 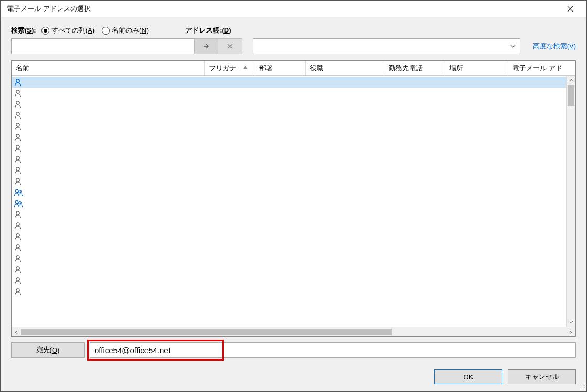 I want to click on input-row: 高度な検索(V), so click(x=294, y=46).